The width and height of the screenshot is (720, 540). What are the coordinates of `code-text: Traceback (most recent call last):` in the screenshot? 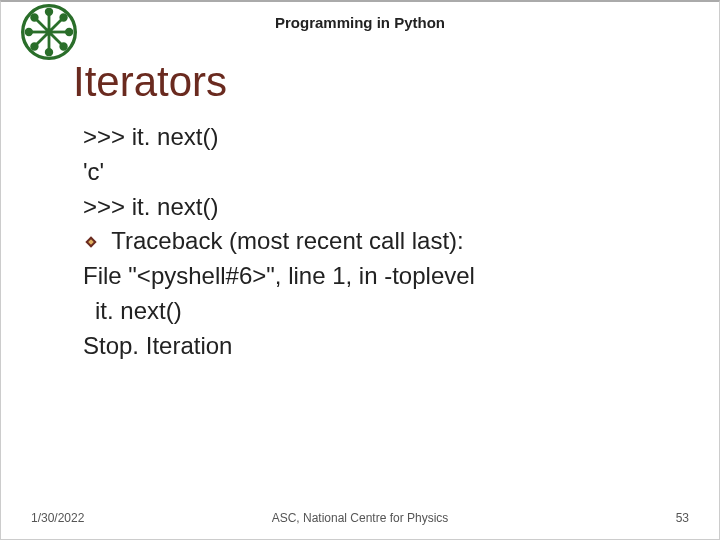 It's located at (288, 240).